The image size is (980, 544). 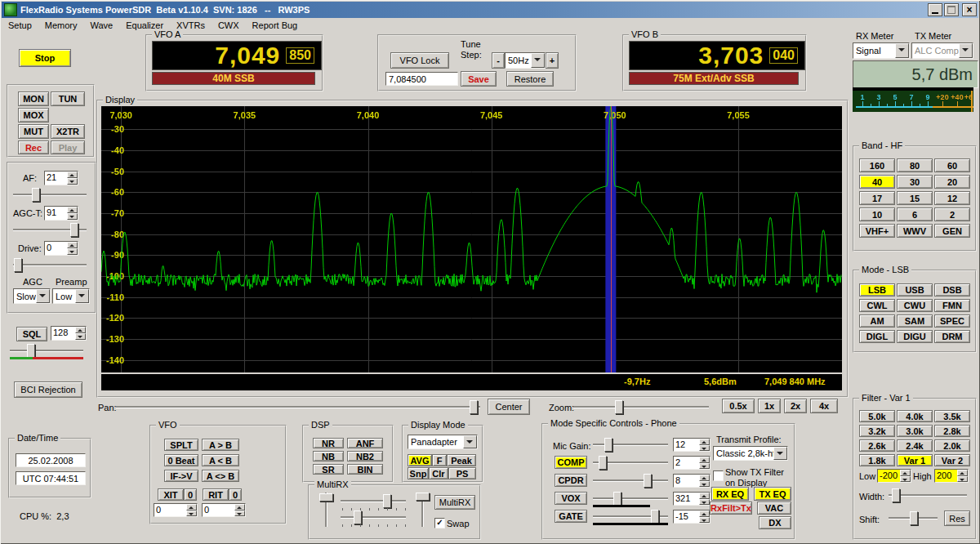 What do you see at coordinates (915, 417) in the screenshot?
I see `filter-button-4.0k: 4.0k` at bounding box center [915, 417].